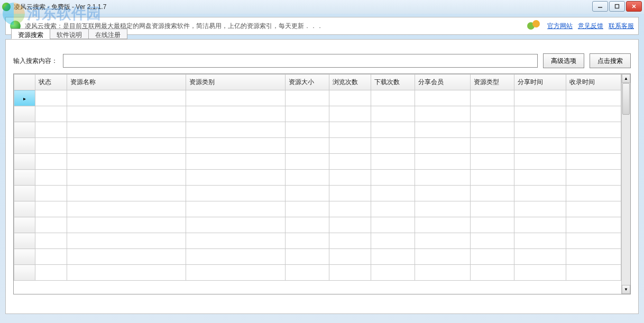  Describe the element at coordinates (626, 99) in the screenshot. I see `scroll-thumb` at that location.